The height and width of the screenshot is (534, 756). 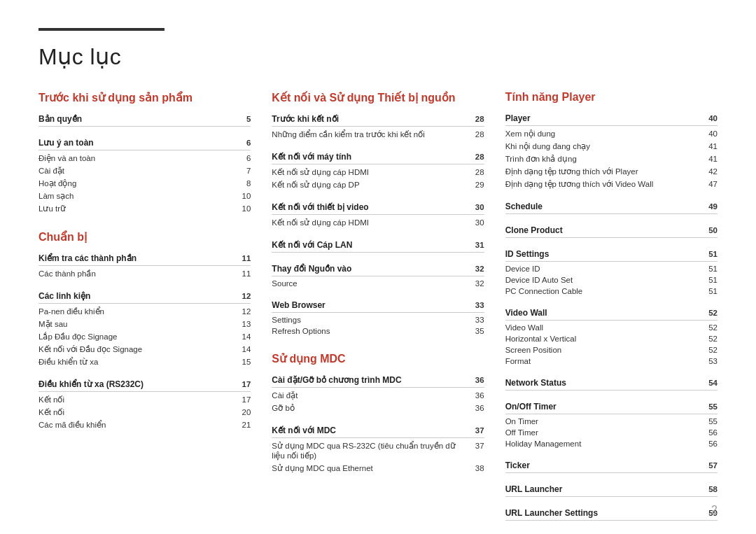 I want to click on toc-item-title: Format, so click(x=605, y=361).